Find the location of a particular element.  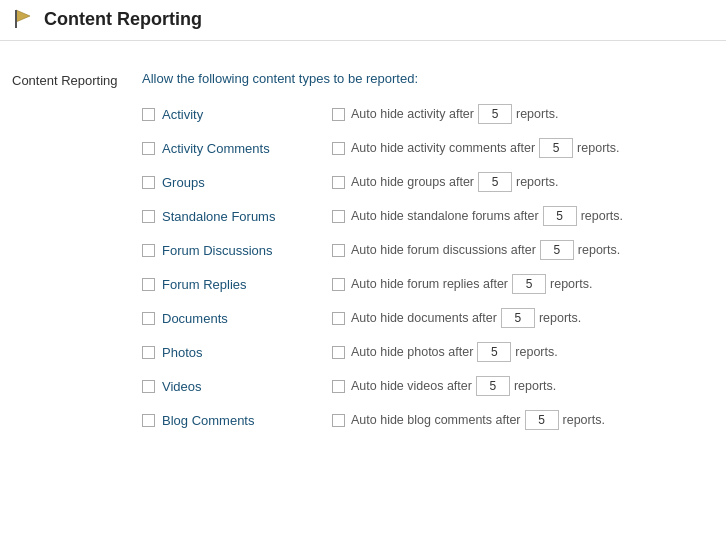

reports-suffix-standalone-forums: reports. is located at coordinates (602, 216).